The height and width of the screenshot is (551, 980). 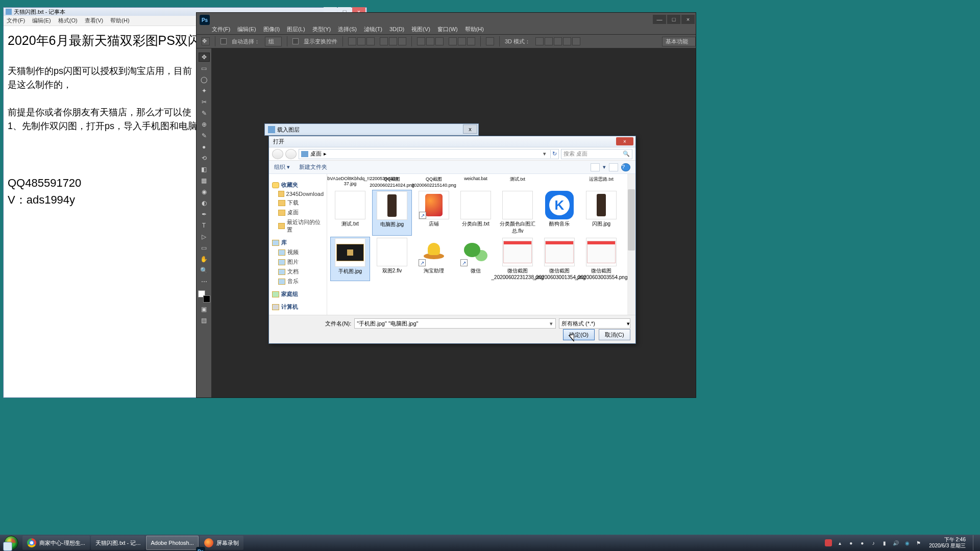 What do you see at coordinates (204, 181) in the screenshot?
I see `gradient-tool: ▦` at bounding box center [204, 181].